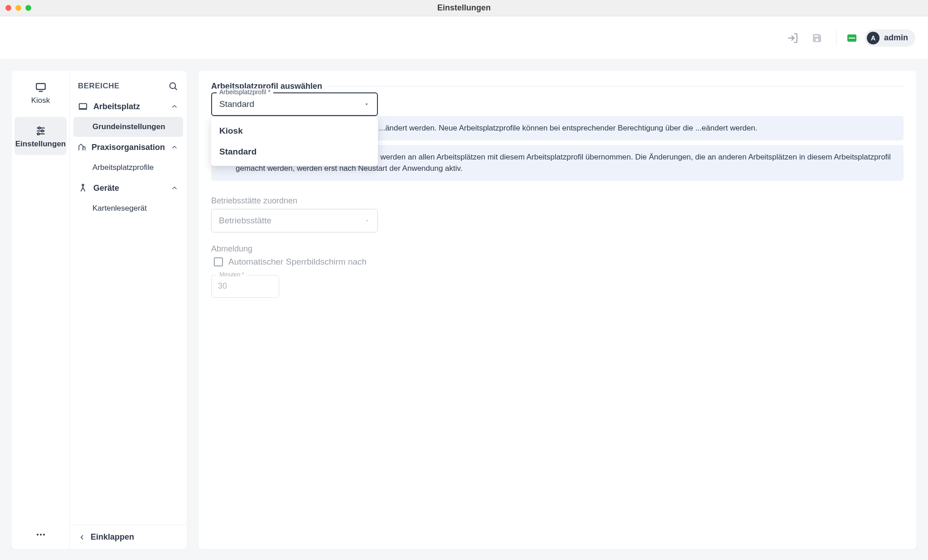 The width and height of the screenshot is (928, 560). I want to click on betriebsstaette-select: Betriebsstätte, so click(295, 221).